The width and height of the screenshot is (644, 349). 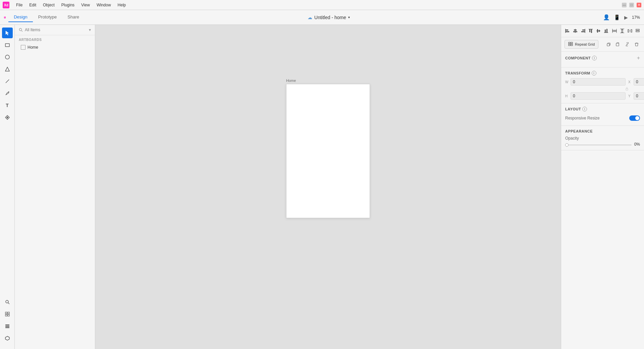 I want to click on transform-info-icon: i, so click(x=594, y=73).